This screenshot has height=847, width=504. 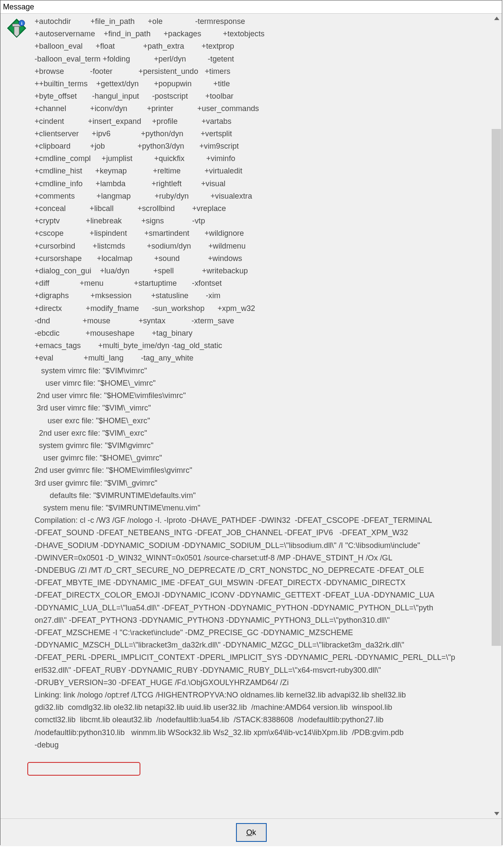 What do you see at coordinates (251, 7) in the screenshot?
I see `titlebar: Message` at bounding box center [251, 7].